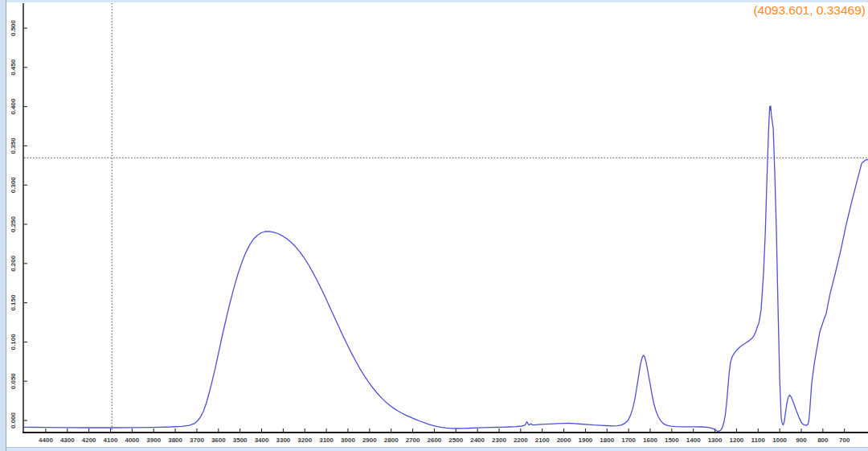 The width and height of the screenshot is (868, 451). Describe the element at coordinates (13, 146) in the screenshot. I see `y-tick-label: 0.350` at that location.